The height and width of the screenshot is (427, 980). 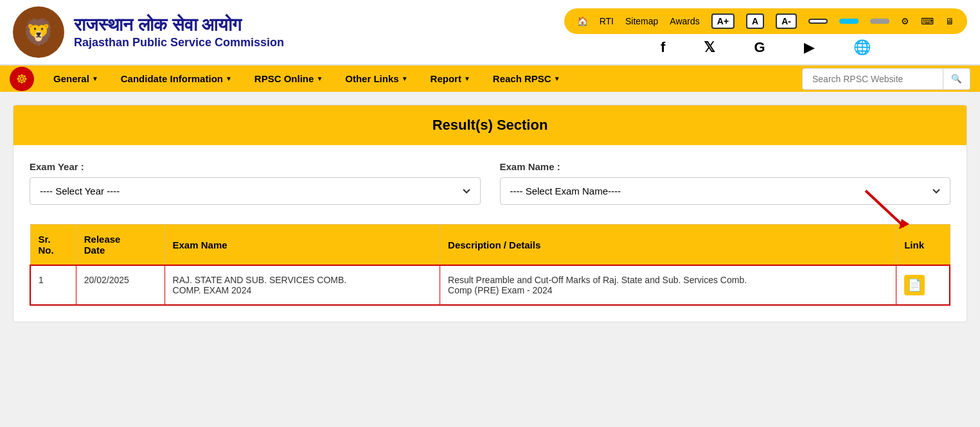 I want to click on ashoka-icon: 🦁, so click(x=39, y=32).